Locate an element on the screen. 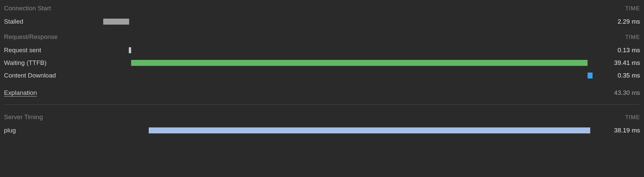 The width and height of the screenshot is (644, 177). timing-row-stalled: Stalled 2.29 ms is located at coordinates (322, 22).